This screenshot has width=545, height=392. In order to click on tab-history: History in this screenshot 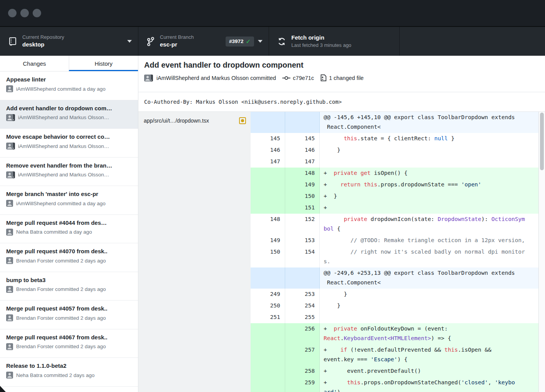, I will do `click(103, 63)`.